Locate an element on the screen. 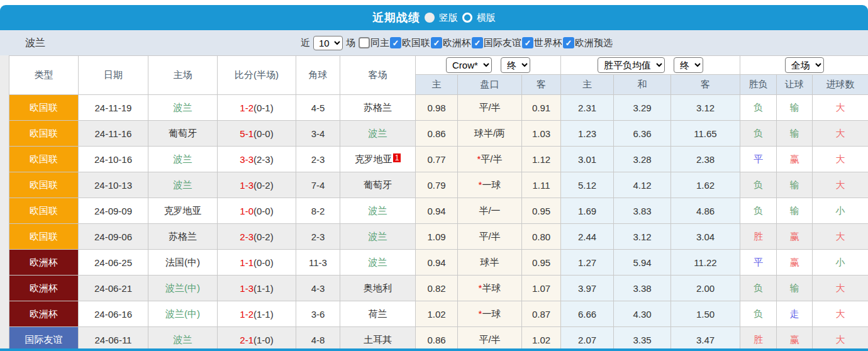  table-row: 欧国联24-09-09克罗地亚1-0(0-0)8-2波兰0.94半/一0.951… is located at coordinates (439, 211).